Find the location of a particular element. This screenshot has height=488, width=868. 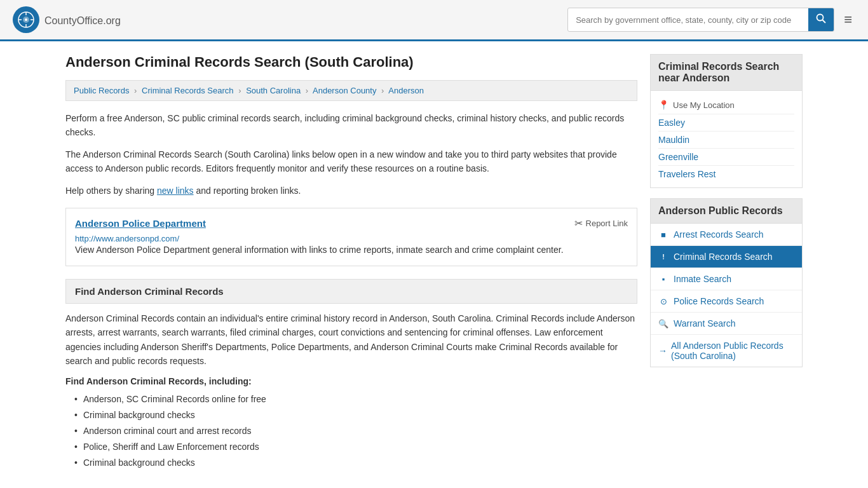

breadcrumb-link-criminal: Criminal Records Search is located at coordinates (188, 90).